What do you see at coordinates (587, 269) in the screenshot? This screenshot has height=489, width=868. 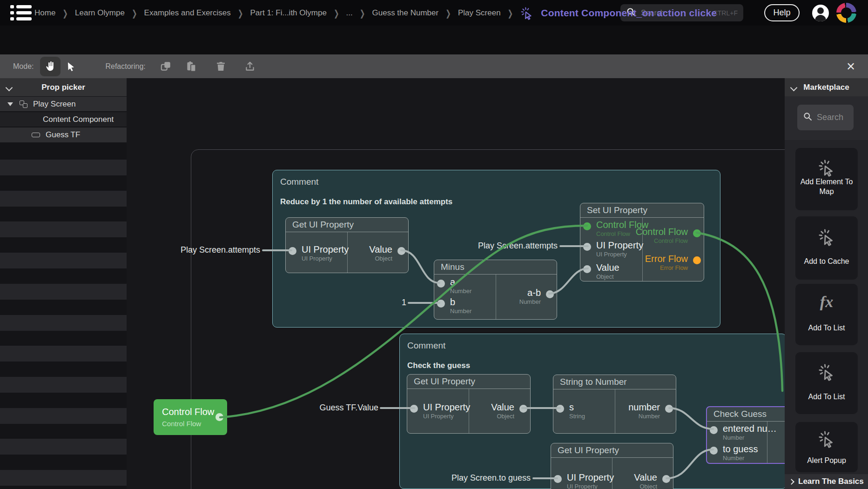 I see `input-port-Value` at bounding box center [587, 269].